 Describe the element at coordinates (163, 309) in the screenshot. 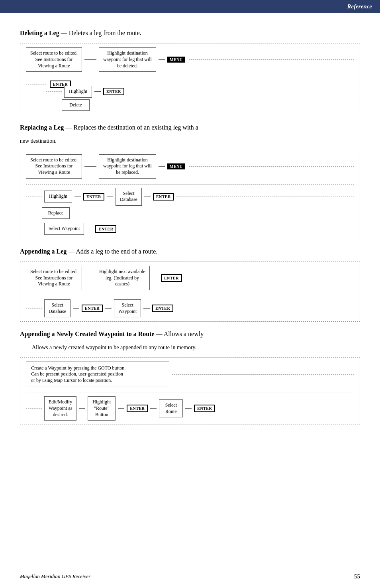

I see `enter-button-appending-2: ENTER` at that location.